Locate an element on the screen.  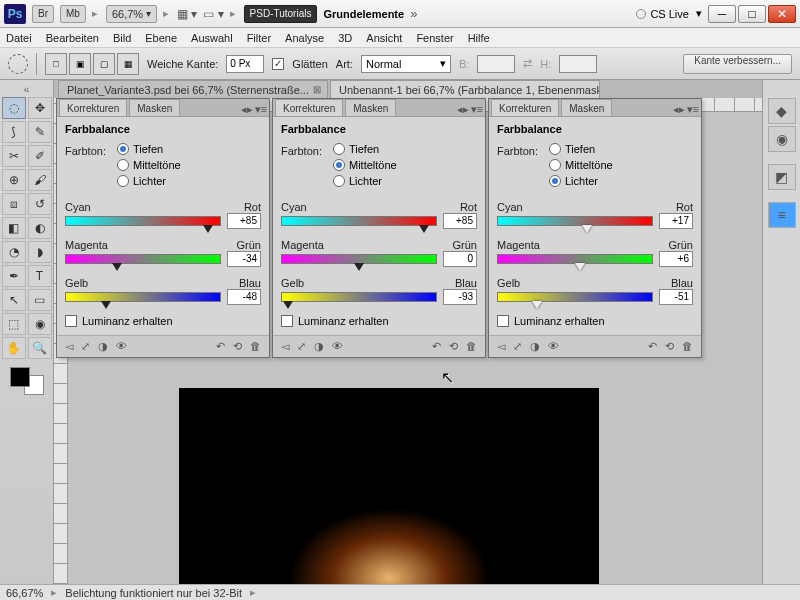
value-cr: +17 is located at coordinates (676, 221).